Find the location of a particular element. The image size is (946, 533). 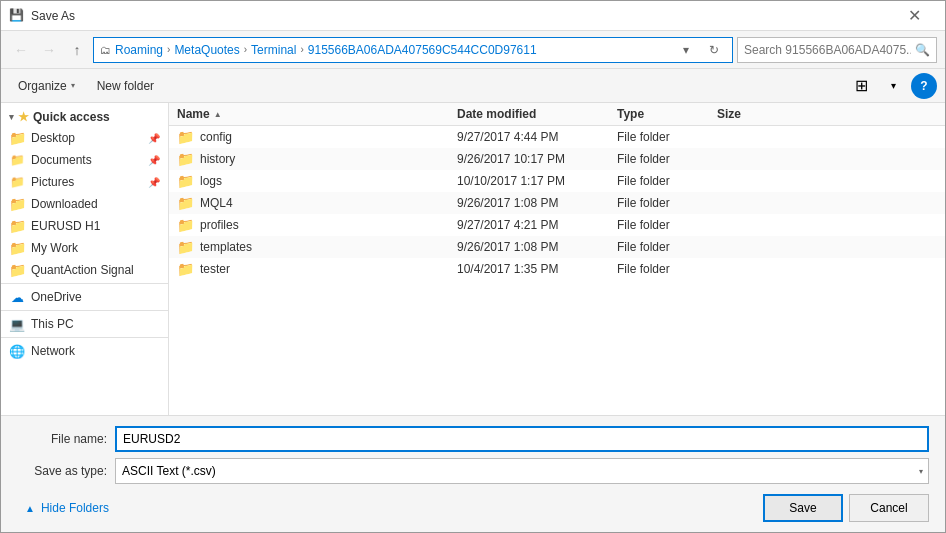

new-folder-label: New folder is located at coordinates (126, 86).